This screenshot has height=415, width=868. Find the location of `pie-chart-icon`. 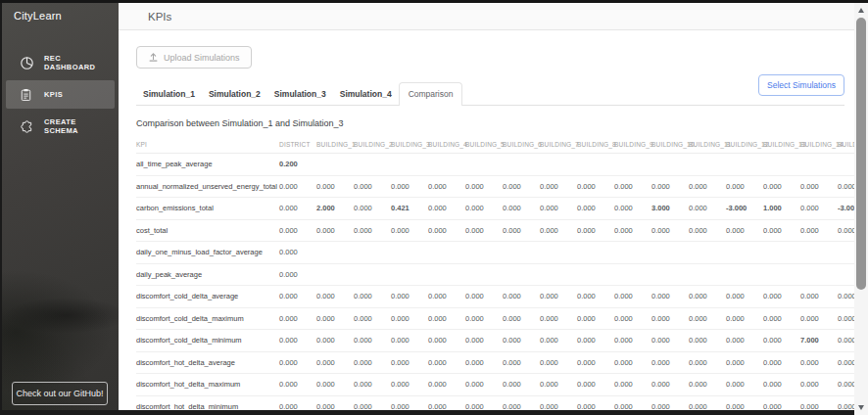

pie-chart-icon is located at coordinates (27, 63).